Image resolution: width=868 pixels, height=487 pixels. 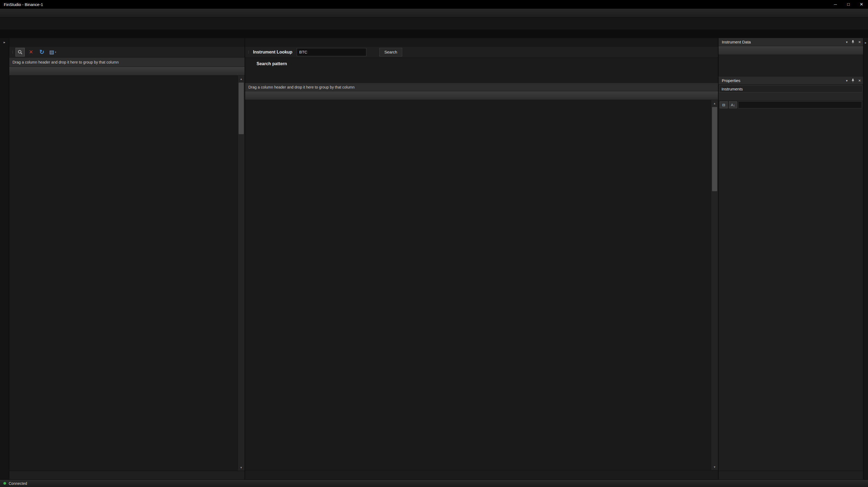 What do you see at coordinates (332, 52) in the screenshot?
I see `lookup-input` at bounding box center [332, 52].